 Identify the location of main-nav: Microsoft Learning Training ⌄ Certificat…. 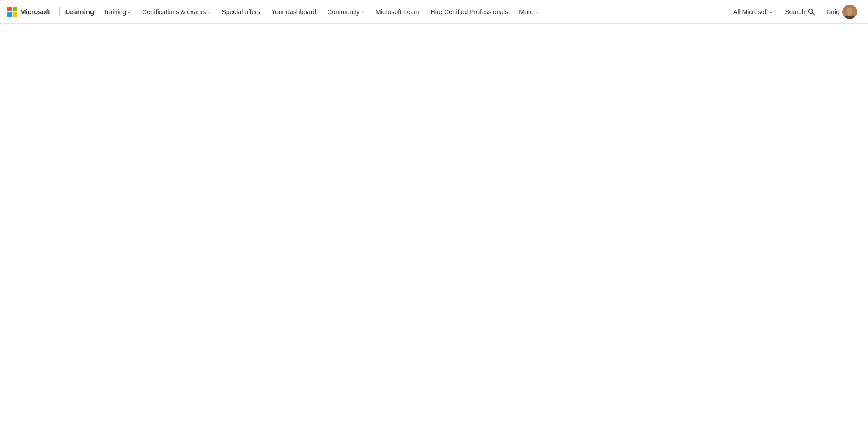
(434, 12).